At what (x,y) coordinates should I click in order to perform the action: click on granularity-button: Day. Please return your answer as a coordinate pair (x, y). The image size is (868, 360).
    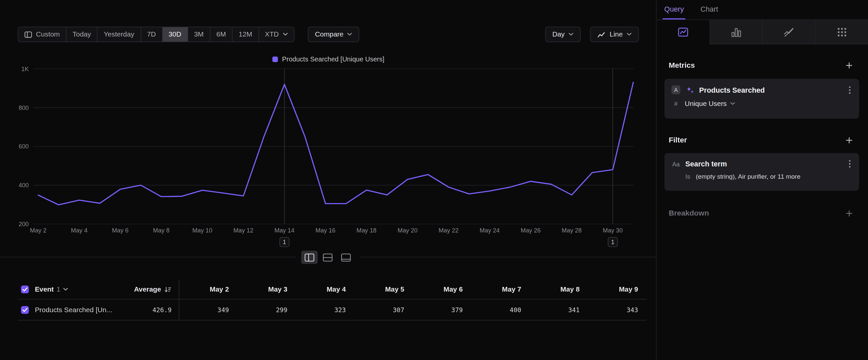
    Looking at the image, I should click on (563, 34).